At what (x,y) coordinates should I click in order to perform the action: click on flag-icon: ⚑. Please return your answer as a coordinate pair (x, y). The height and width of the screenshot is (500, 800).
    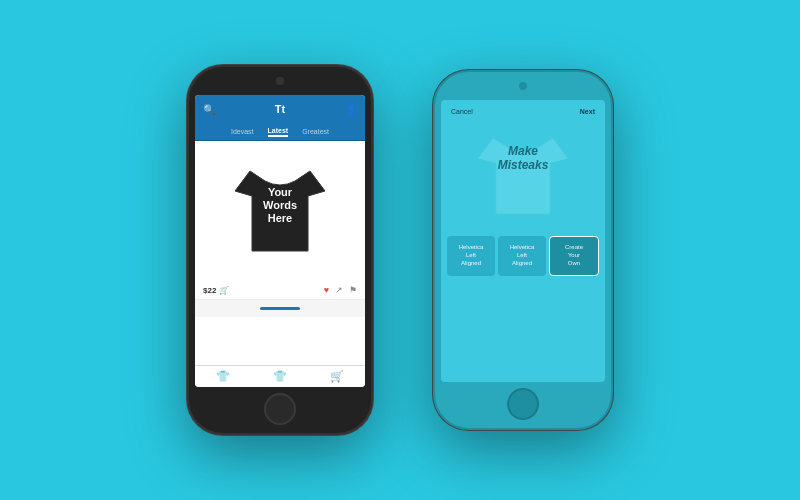
    Looking at the image, I should click on (353, 290).